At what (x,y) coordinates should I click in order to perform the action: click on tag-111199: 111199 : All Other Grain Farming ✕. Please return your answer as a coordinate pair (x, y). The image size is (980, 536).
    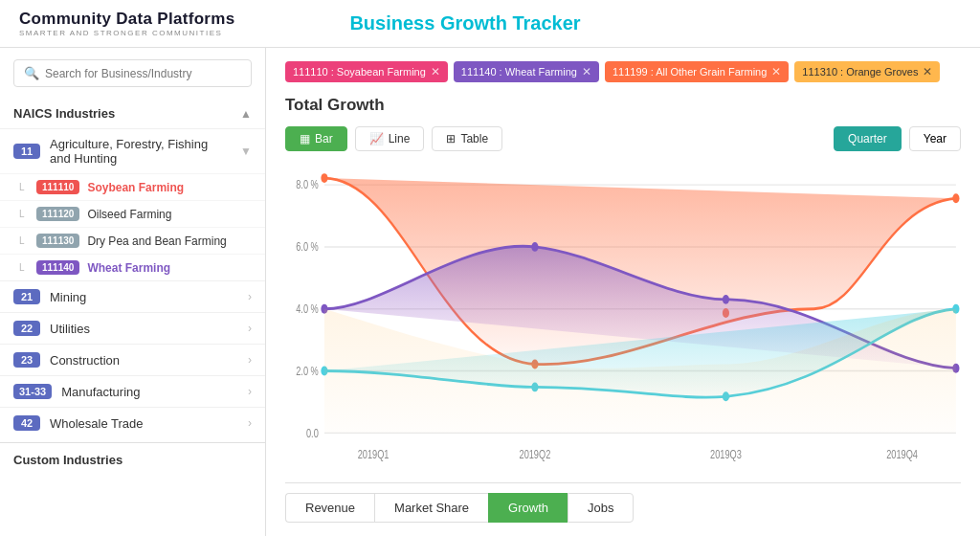
    Looking at the image, I should click on (697, 72).